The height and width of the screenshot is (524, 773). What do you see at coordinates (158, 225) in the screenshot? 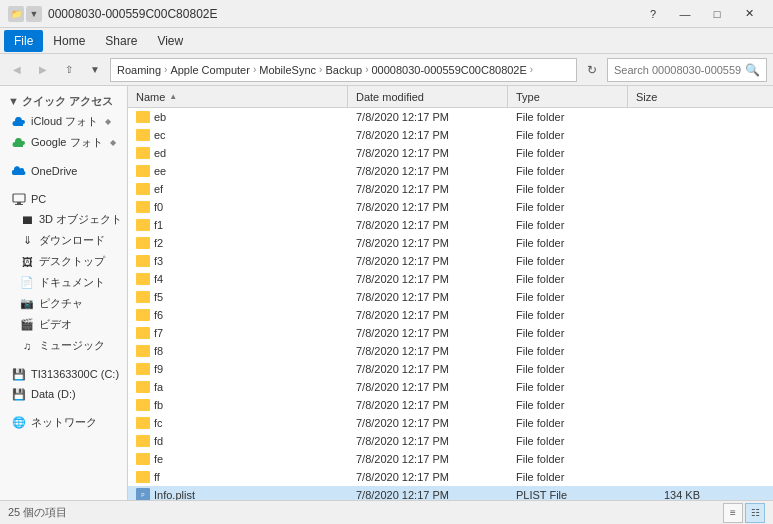
I see `file-name-text: f1` at bounding box center [158, 225].